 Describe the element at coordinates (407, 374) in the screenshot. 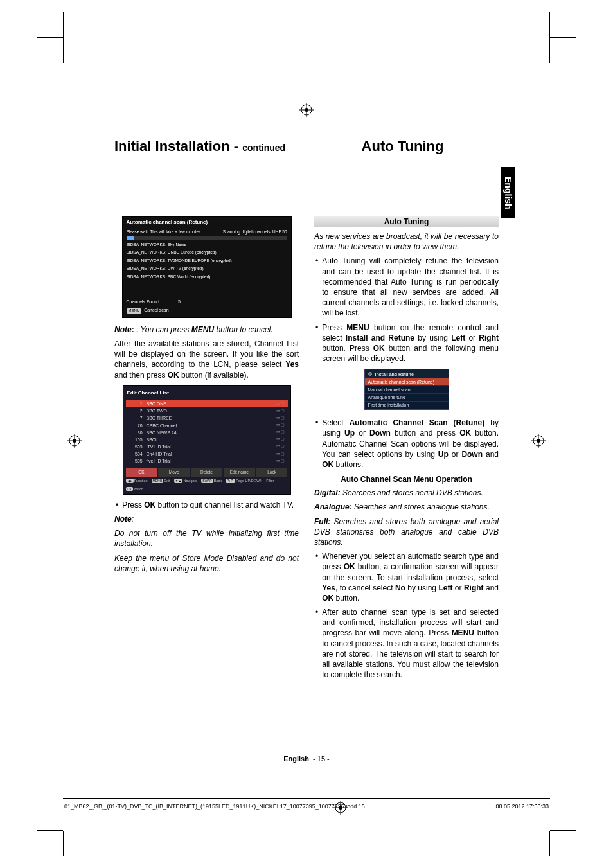

I see `osd-menu-title: Install and Retune` at that location.